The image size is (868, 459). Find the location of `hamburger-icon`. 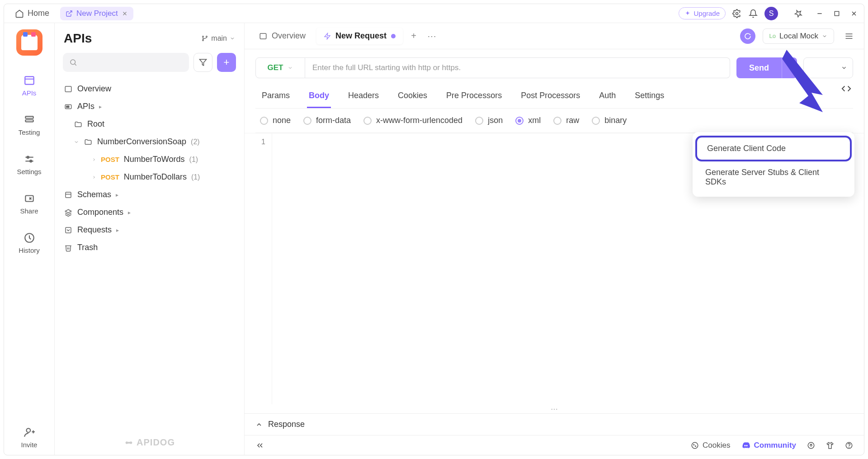

hamburger-icon is located at coordinates (849, 36).